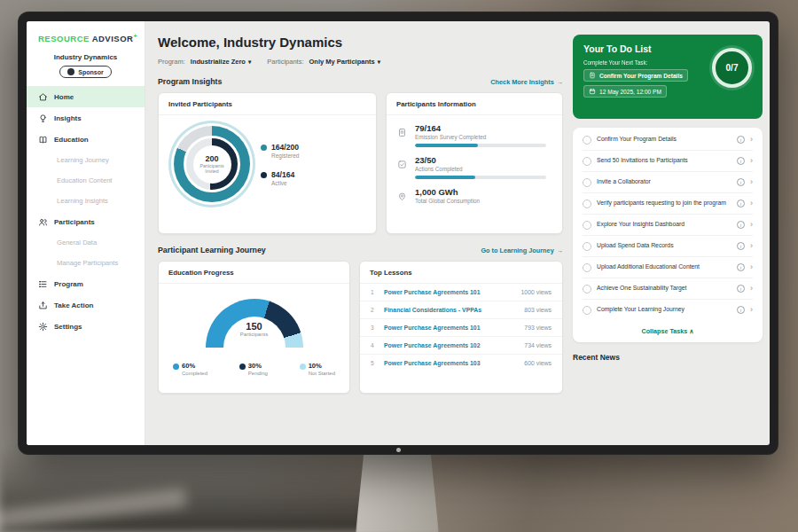  I want to click on top-lessons-card: Top Lessons 1 Power Purchase Agreements …, so click(461, 327).